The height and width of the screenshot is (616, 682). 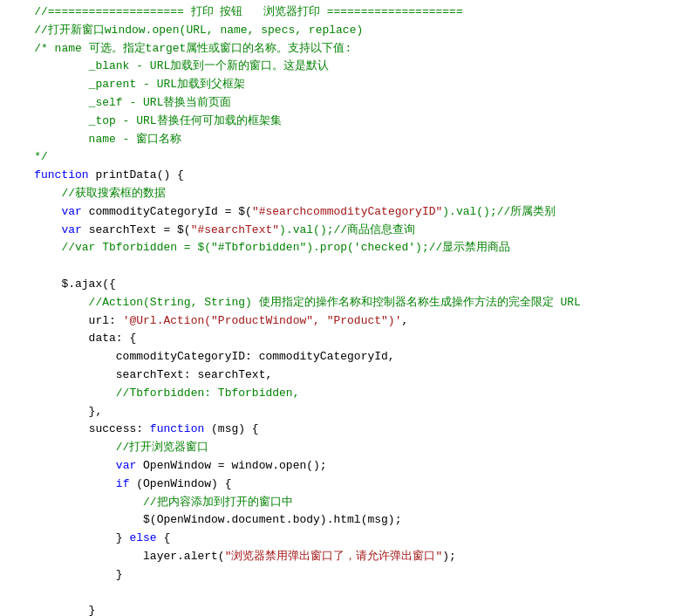 I want to click on code-line: },, so click(x=341, y=412).